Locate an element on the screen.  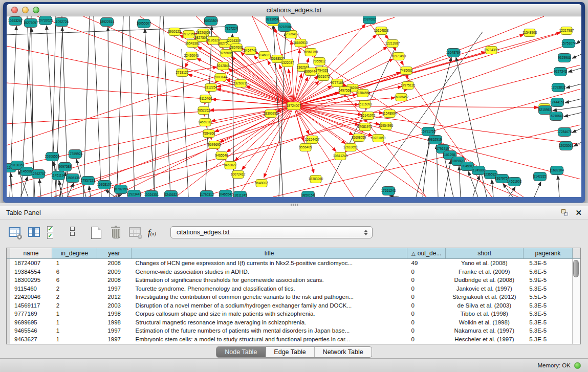
cell-title: Investigating the contribution of common… is located at coordinates (269, 297).